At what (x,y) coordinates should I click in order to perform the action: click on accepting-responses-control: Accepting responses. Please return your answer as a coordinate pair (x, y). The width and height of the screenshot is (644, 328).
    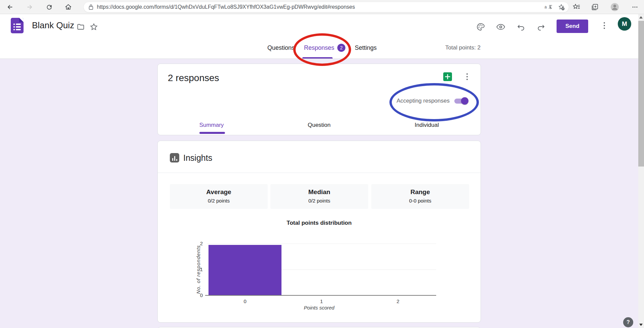
    Looking at the image, I should click on (432, 101).